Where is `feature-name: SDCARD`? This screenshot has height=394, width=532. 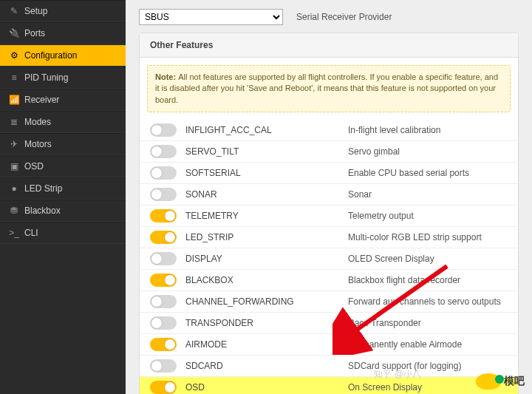 feature-name: SDCARD is located at coordinates (267, 366).